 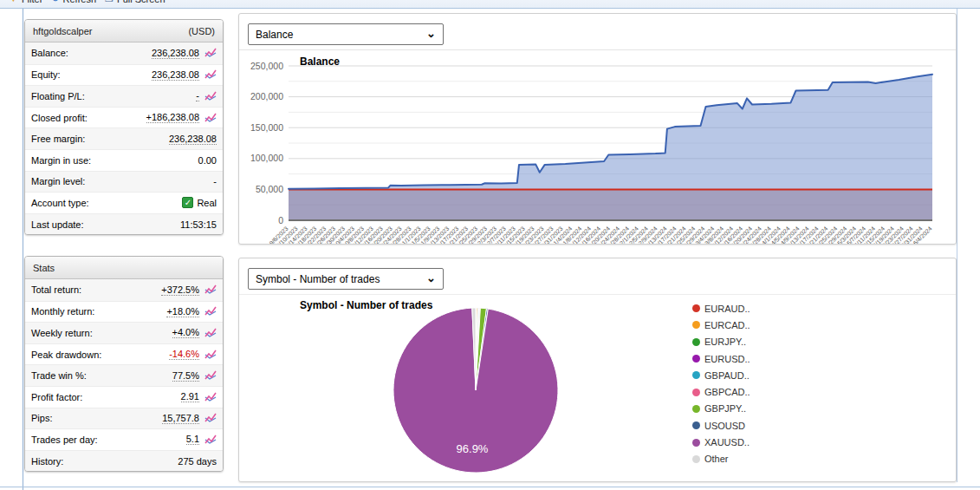 I want to click on pie-dropdown-value: Symbol - Number of trades, so click(x=317, y=279).